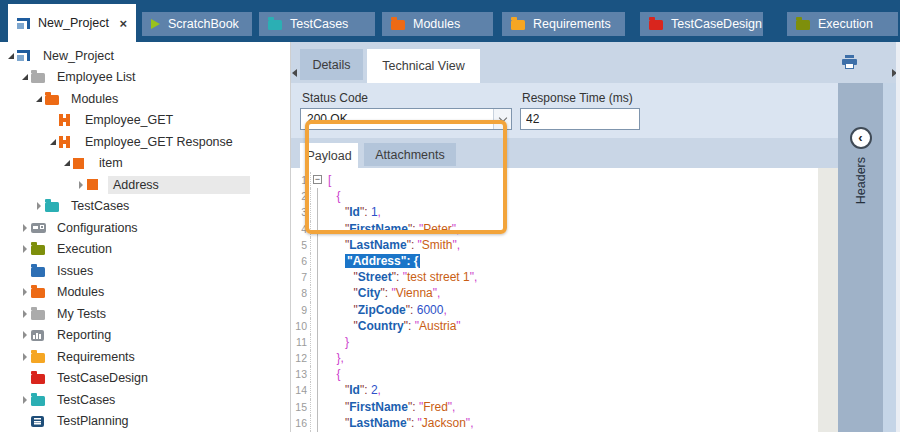  What do you see at coordinates (890, 258) in the screenshot?
I see `right-gutter` at bounding box center [890, 258].